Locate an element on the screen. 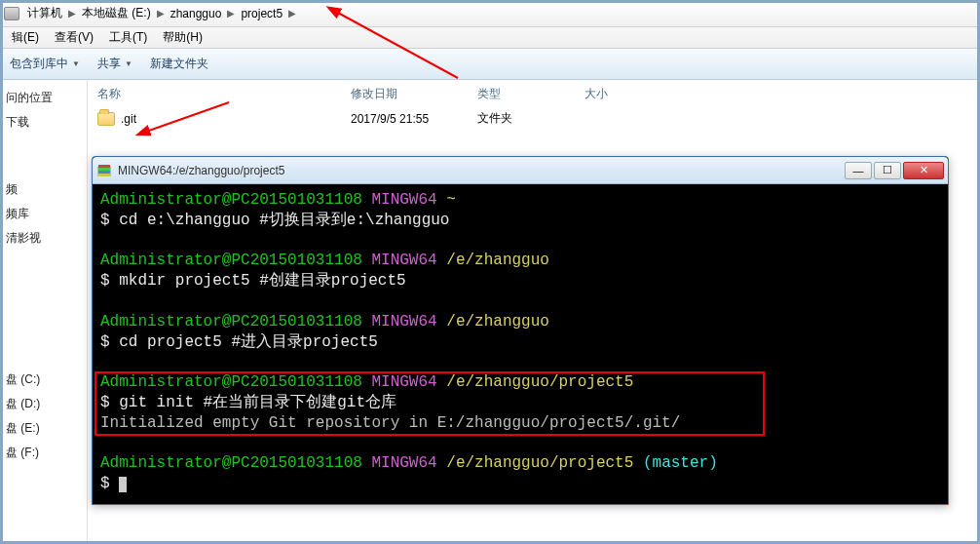  menu-help: 帮助(H) is located at coordinates (183, 37).